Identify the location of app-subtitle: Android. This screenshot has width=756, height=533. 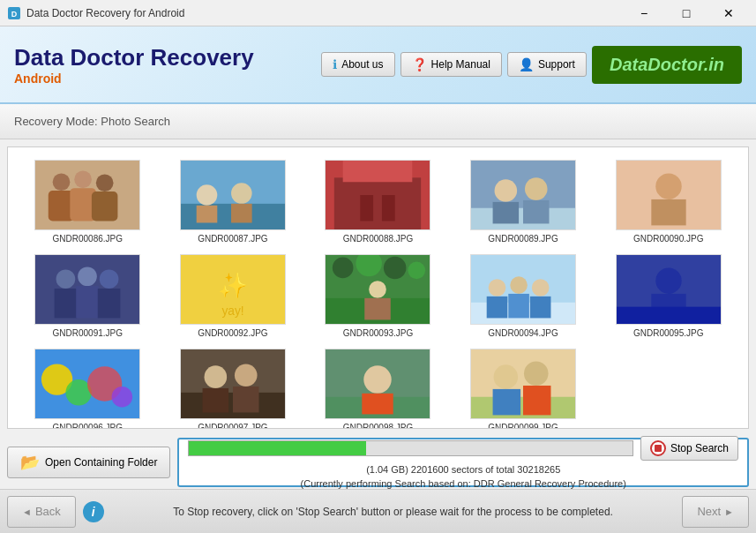
(168, 79).